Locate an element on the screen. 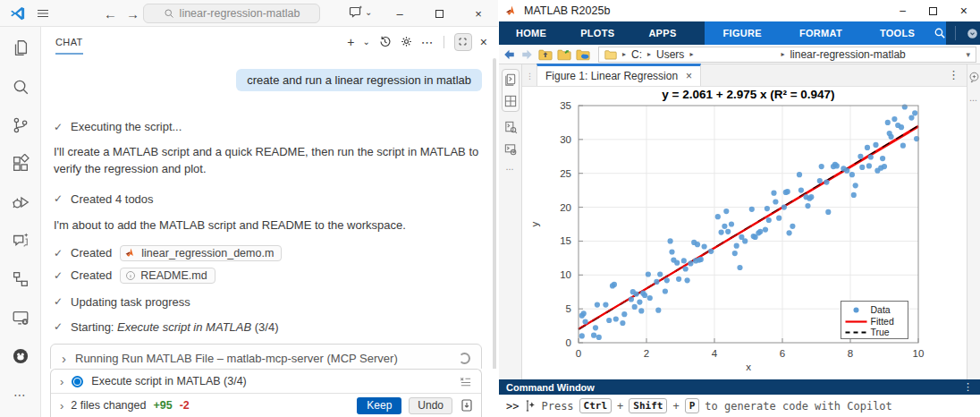 The width and height of the screenshot is (980, 417). references-icon is located at coordinates (21, 279).